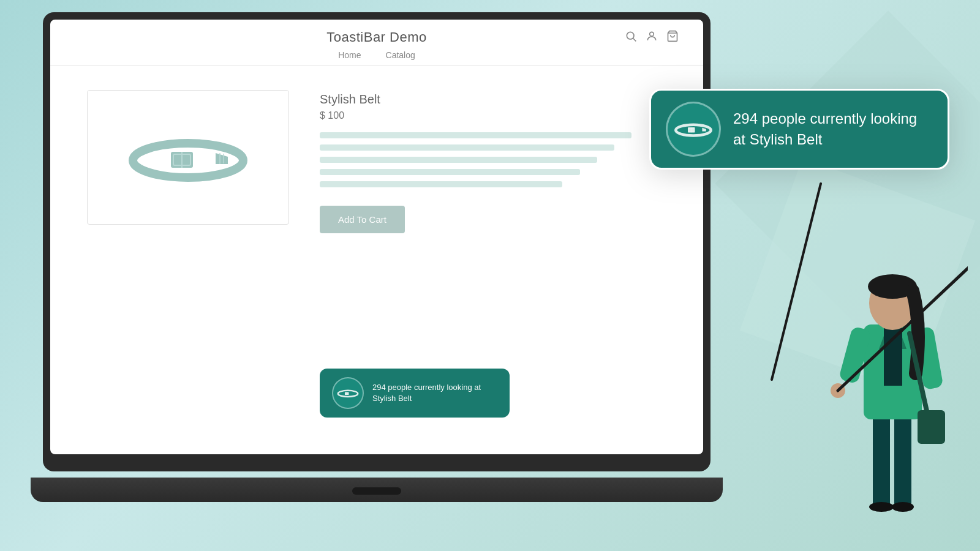  Describe the element at coordinates (693, 129) in the screenshot. I see `zoomed-avatar` at that location.